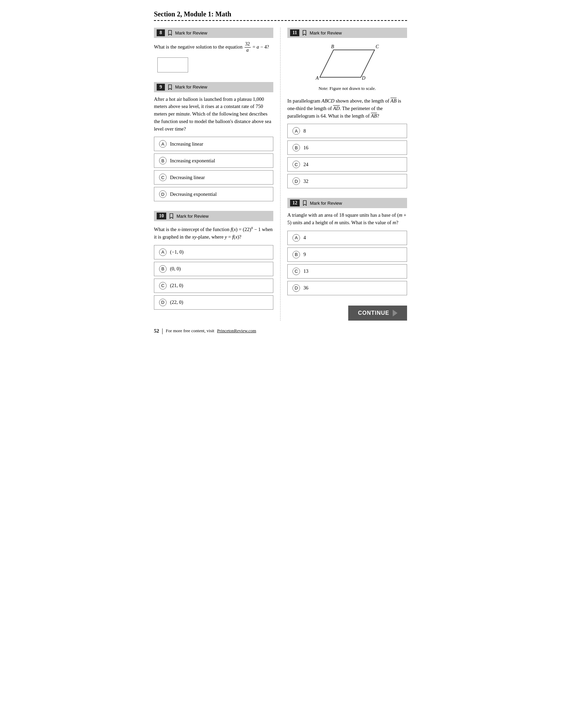  I want to click on q11-text: In parallelogram ABCD shown above, the l…, so click(347, 109).